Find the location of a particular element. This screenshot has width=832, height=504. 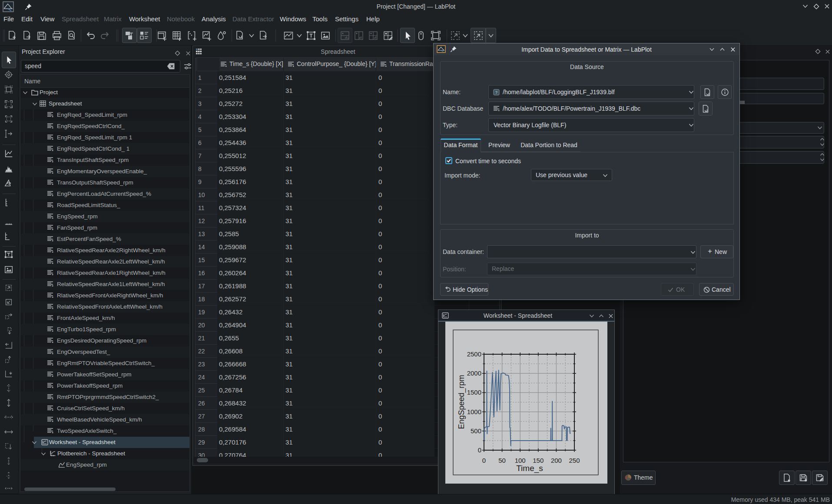

svg-text: 50 is located at coordinates (502, 460).